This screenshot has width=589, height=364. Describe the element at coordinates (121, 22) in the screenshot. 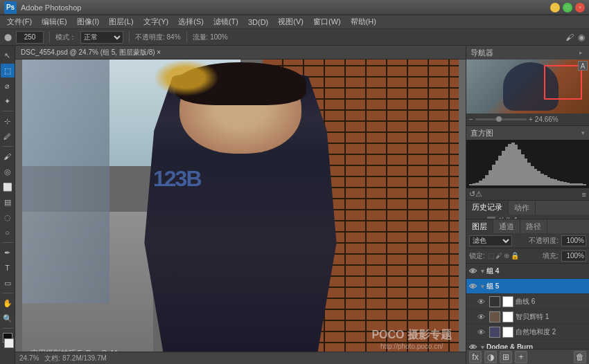

I see `menu-layer: 图层(L)` at that location.